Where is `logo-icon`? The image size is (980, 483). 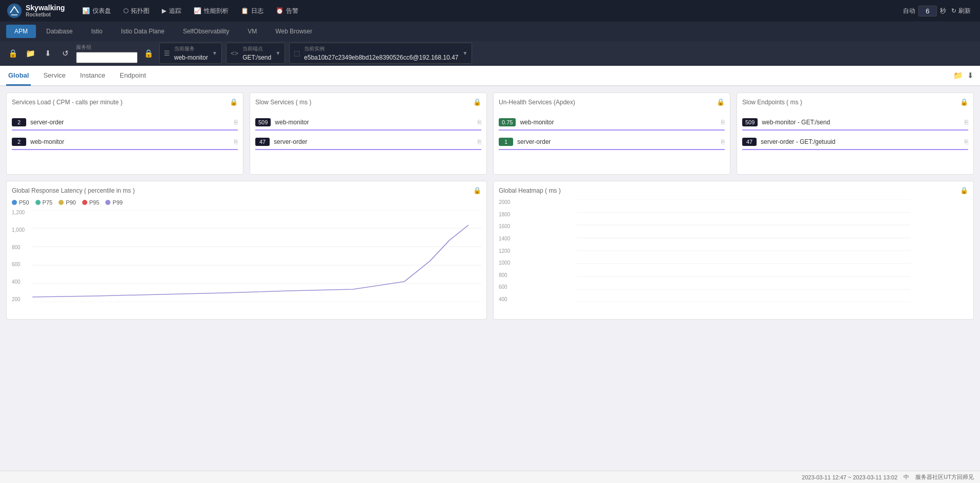
logo-icon is located at coordinates (14, 11).